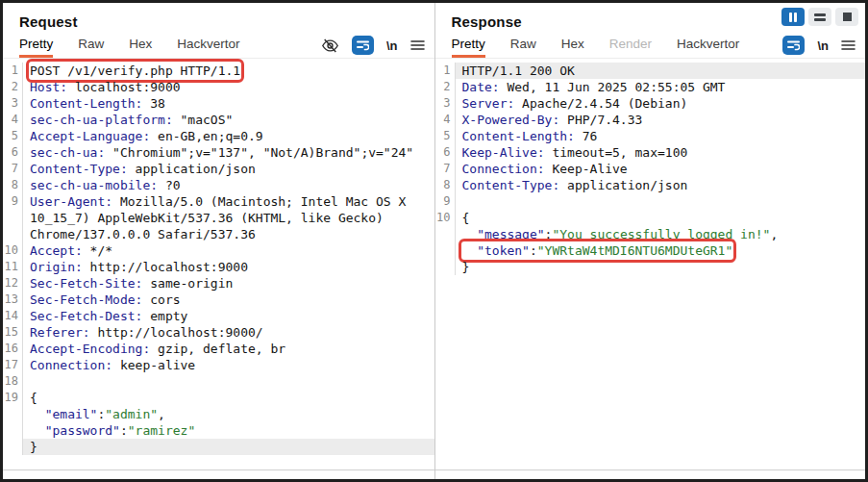 This screenshot has width=868, height=482. I want to click on line-number: 18, so click(13, 381).